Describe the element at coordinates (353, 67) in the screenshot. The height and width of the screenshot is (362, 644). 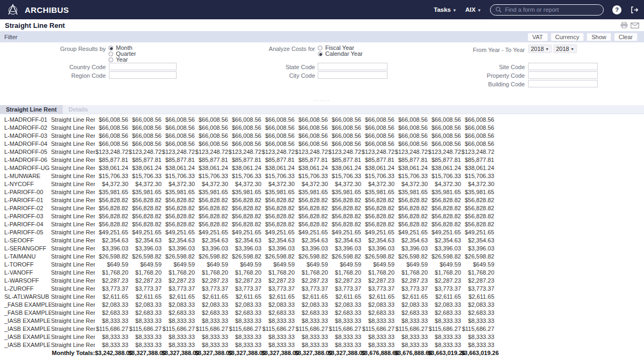
I see `state-code-input` at that location.